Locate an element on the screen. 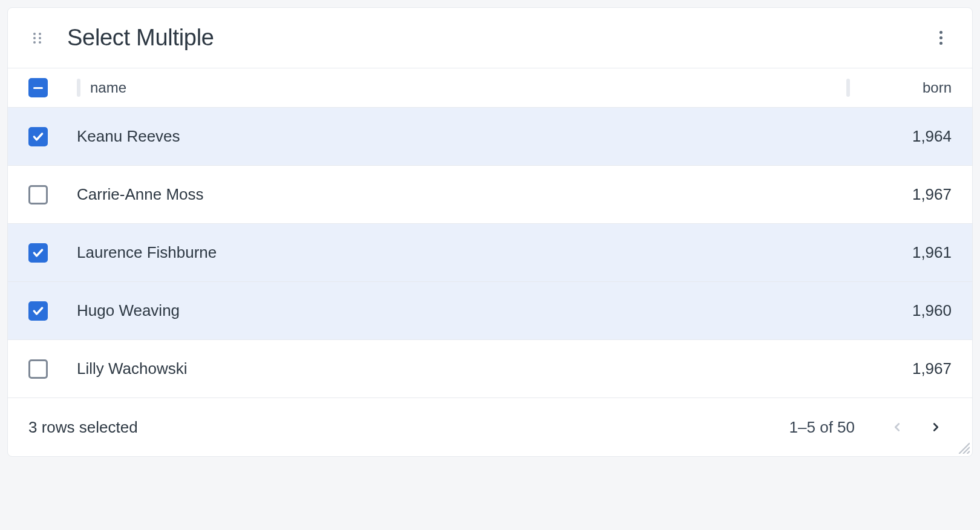 This screenshot has width=980, height=530. previous-page-button is located at coordinates (897, 427).